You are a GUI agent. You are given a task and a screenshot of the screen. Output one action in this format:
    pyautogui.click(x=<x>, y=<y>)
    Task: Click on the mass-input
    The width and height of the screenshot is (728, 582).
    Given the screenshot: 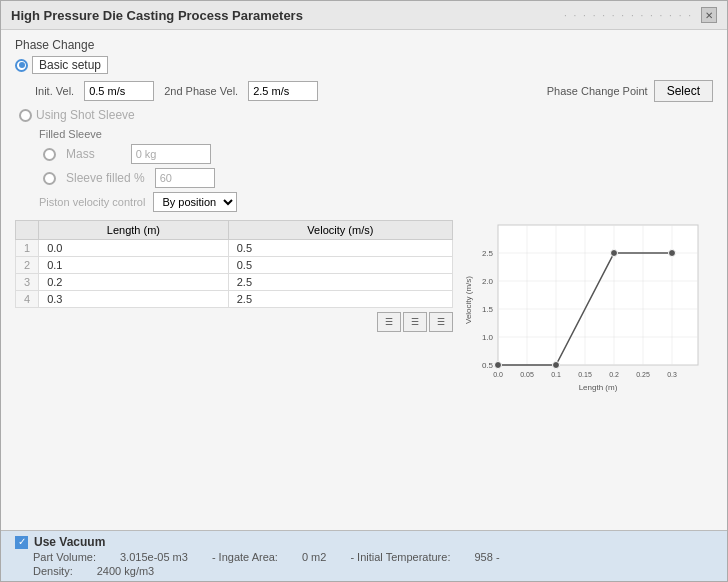 What is the action you would take?
    pyautogui.click(x=171, y=154)
    